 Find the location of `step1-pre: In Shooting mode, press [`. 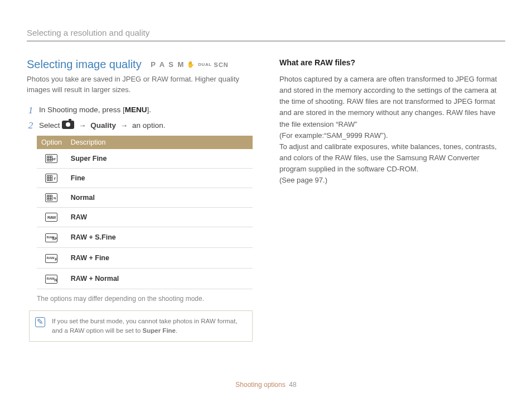

step1-pre: In Shooting mode, press [ is located at coordinates (82, 109).